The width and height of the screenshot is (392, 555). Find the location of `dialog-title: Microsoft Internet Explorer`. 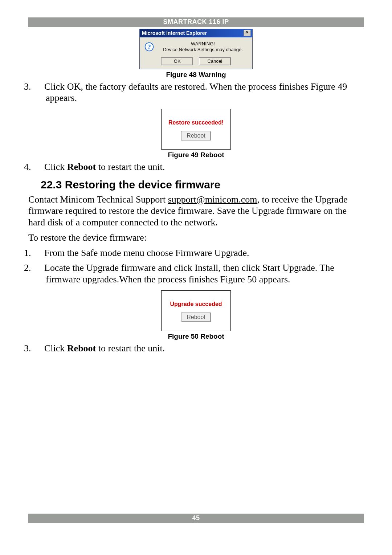

dialog-title: Microsoft Internet Explorer is located at coordinates (174, 33).